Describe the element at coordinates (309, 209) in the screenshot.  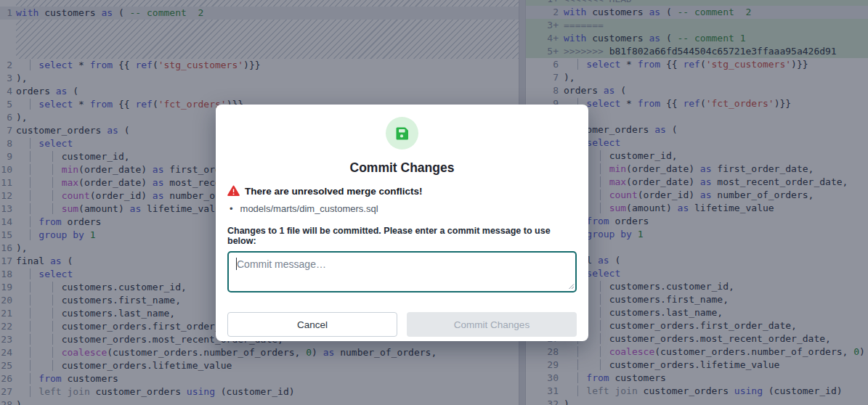
I see `conflicted-file-path: models/marts/dim_customers.sql` at that location.